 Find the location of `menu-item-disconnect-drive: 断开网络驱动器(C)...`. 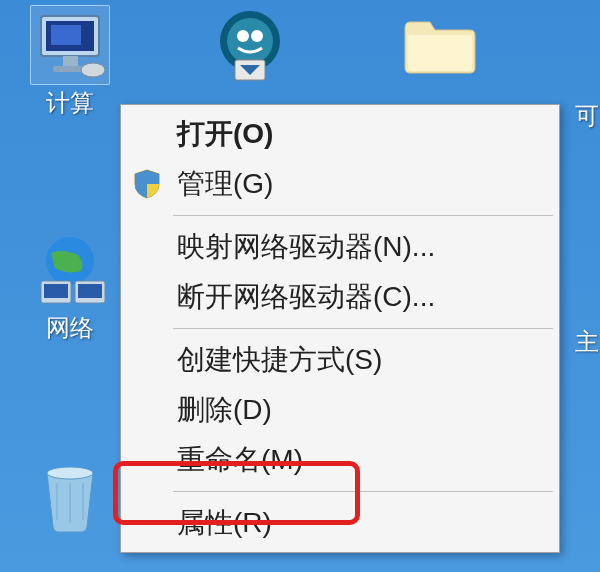

menu-item-disconnect-drive: 断开网络驱动器(C)... is located at coordinates (340, 297).